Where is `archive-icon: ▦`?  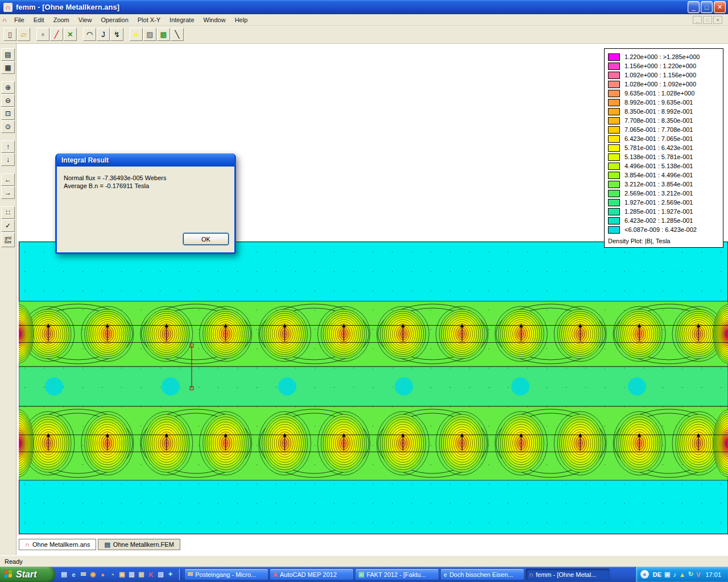 archive-icon: ▦ is located at coordinates (141, 574).